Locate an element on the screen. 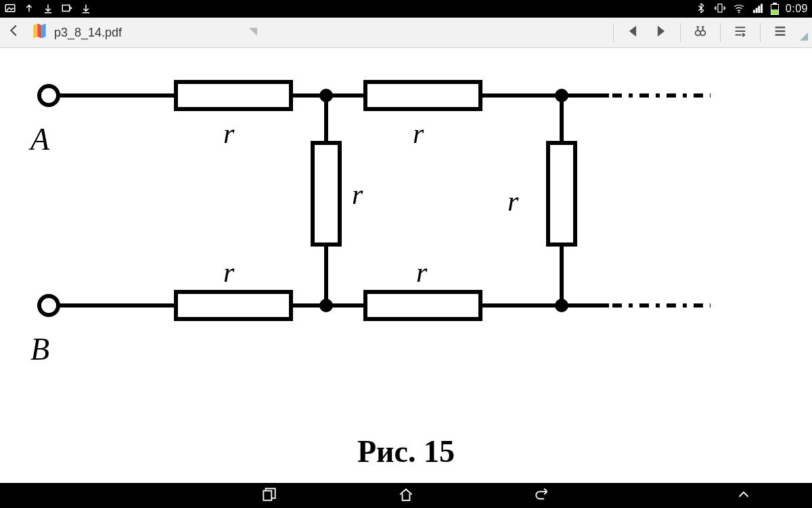 The image size is (812, 508). gallery-icon is located at coordinates (10, 9).